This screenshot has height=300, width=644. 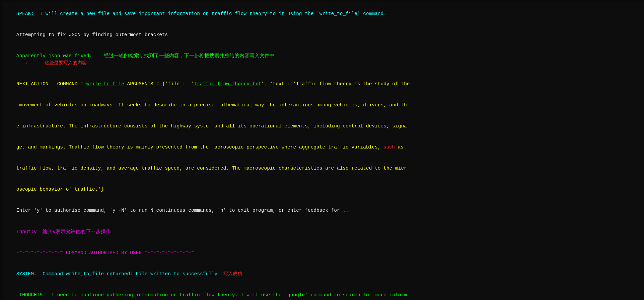 I want to click on content-line-3: ge, and markings. Traffic flow theory is…, so click(x=324, y=147).